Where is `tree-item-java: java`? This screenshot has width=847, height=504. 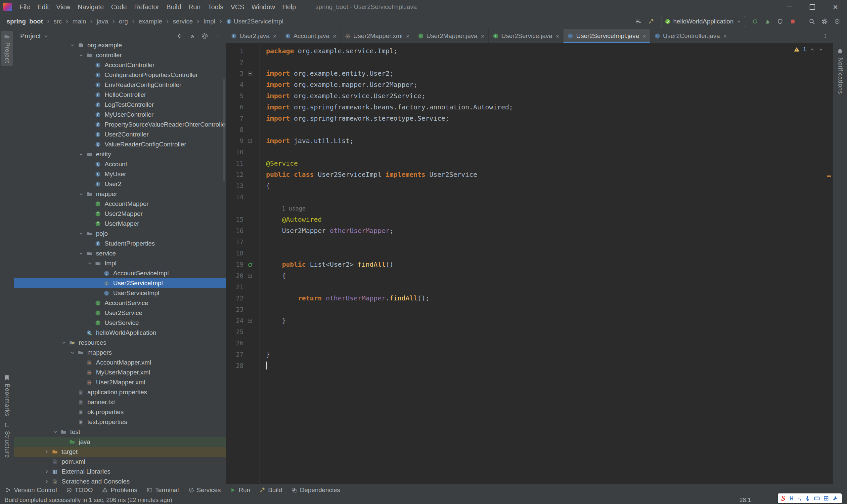
tree-item-java: java is located at coordinates (120, 442).